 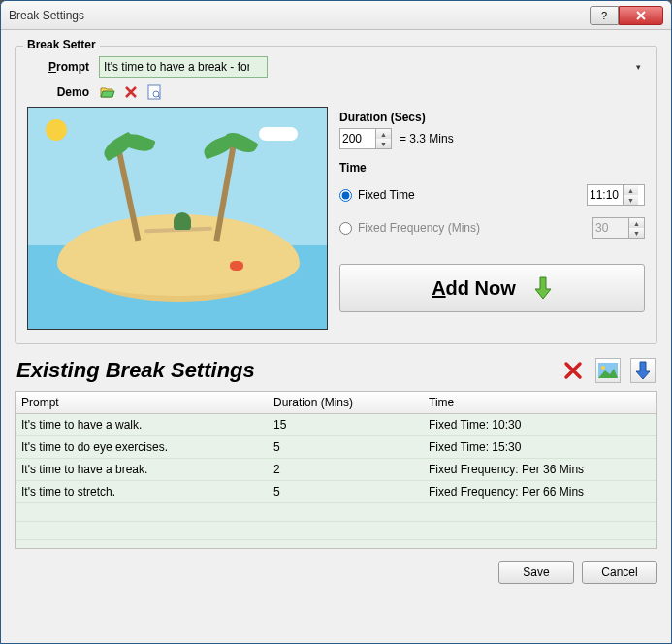 What do you see at coordinates (619, 228) in the screenshot?
I see `fixed-freq-spinner: ▲▼` at bounding box center [619, 228].